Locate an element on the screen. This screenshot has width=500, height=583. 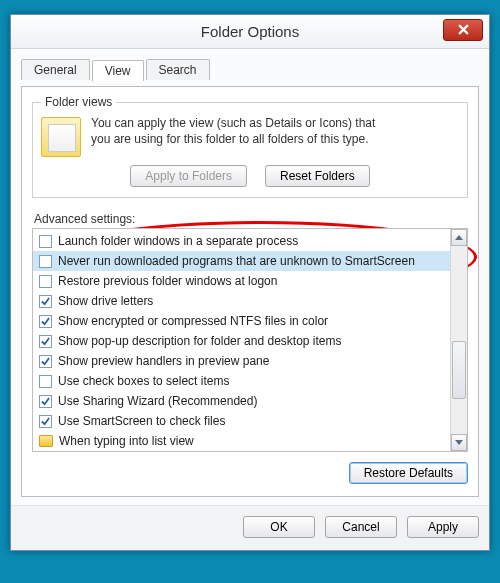
scroll-down-button is located at coordinates (459, 442).